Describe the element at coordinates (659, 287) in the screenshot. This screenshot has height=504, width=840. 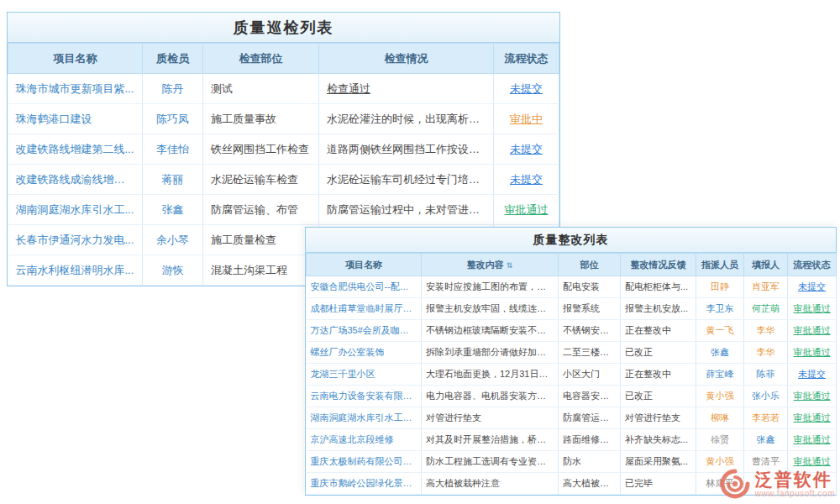
I see `feedback-cell: 配电柜柜体与...` at that location.